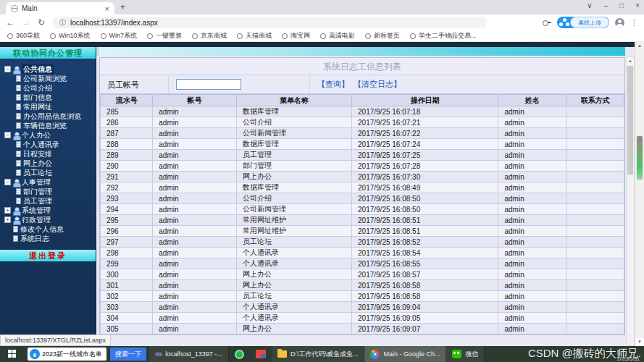  What do you see at coordinates (583, 22) in the screenshot?
I see `netdisk-extension-icon: 离线上传` at bounding box center [583, 22].